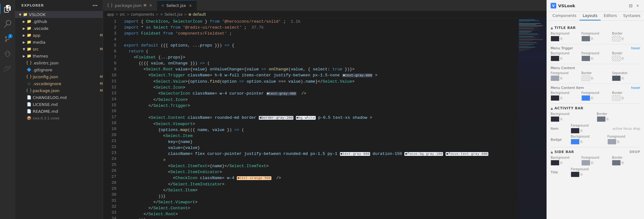 The height and width of the screenshot is (219, 644). What do you see at coordinates (586, 98) in the screenshot?
I see `menu-item-fg-swatch` at bounding box center [586, 98].